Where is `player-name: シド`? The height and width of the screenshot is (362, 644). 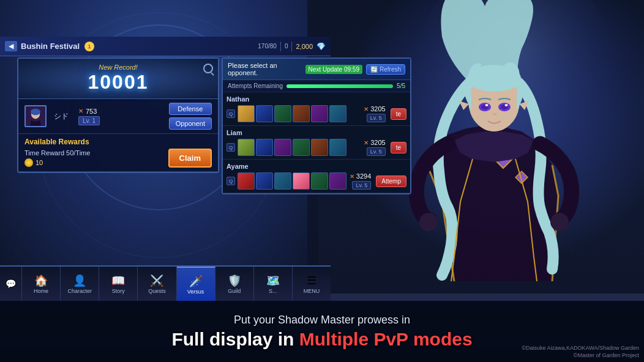
player-name: シド is located at coordinates (61, 116).